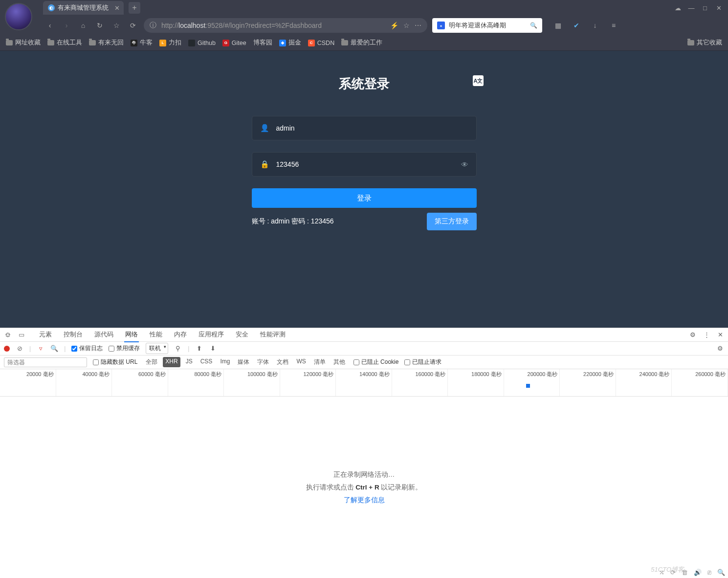  What do you see at coordinates (152, 362) in the screenshot?
I see `filter-type-chip: 全部` at bounding box center [152, 362].